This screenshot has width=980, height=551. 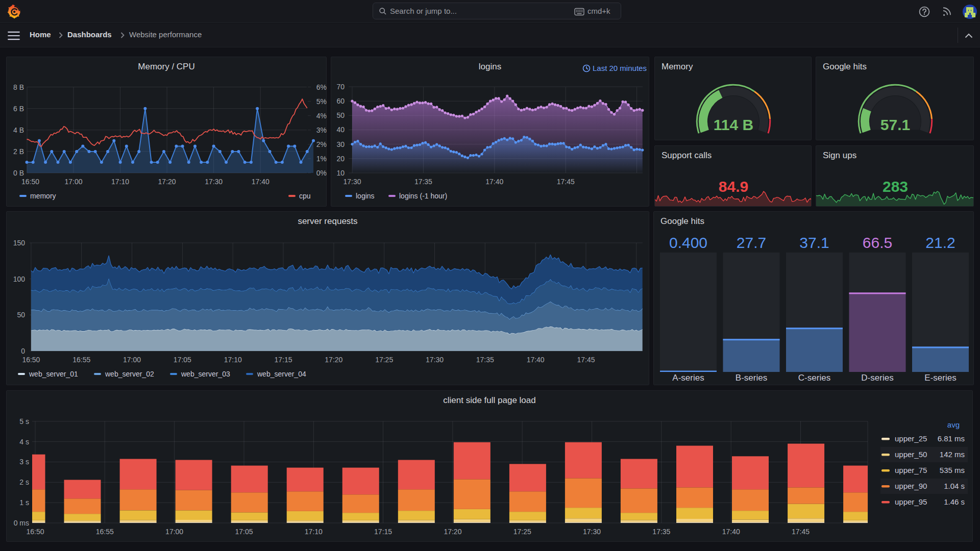 I want to click on svg-text: 40, so click(x=340, y=130).